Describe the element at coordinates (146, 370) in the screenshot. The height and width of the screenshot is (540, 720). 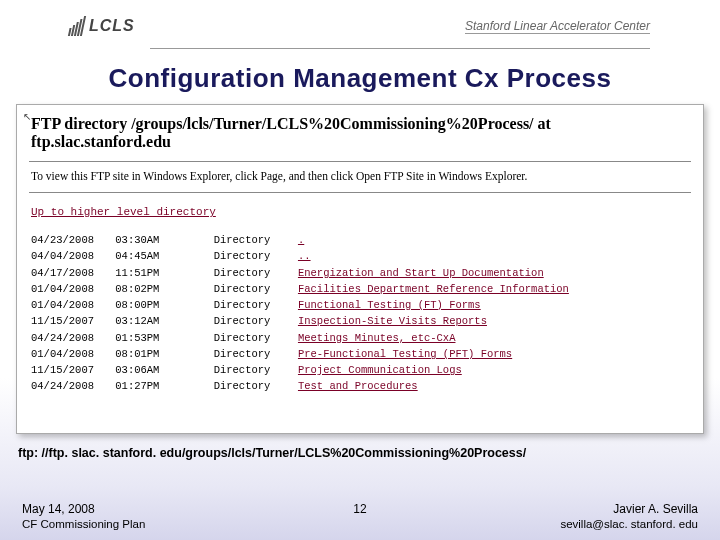
I see `col-time: 03:06AM` at that location.